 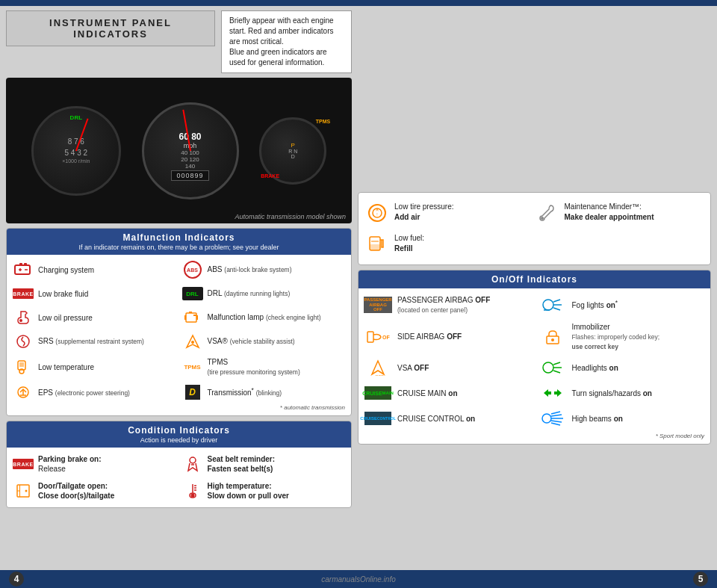 What do you see at coordinates (553, 337) in the screenshot?
I see `immobilizer-icon` at bounding box center [553, 337].